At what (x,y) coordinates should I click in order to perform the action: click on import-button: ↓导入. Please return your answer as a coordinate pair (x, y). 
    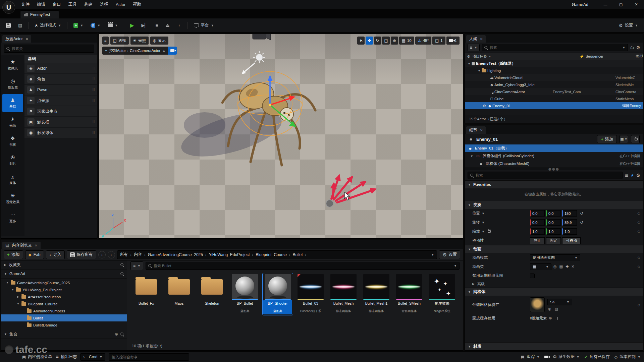
    Looking at the image, I should click on (55, 255).